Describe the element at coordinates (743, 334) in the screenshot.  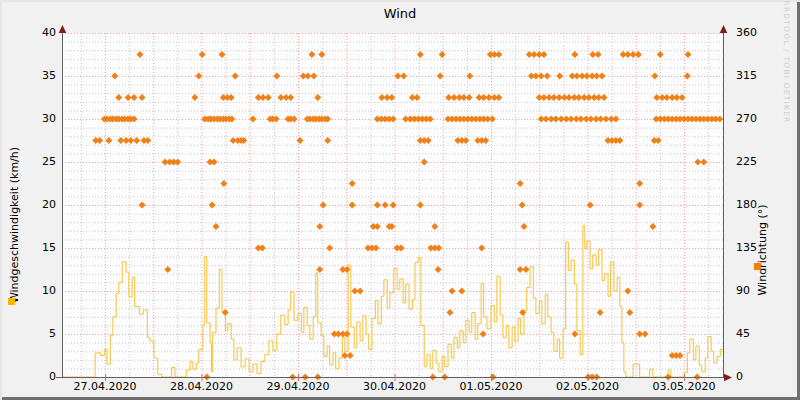
I see `right-axis-tick-label: 45` at that location.